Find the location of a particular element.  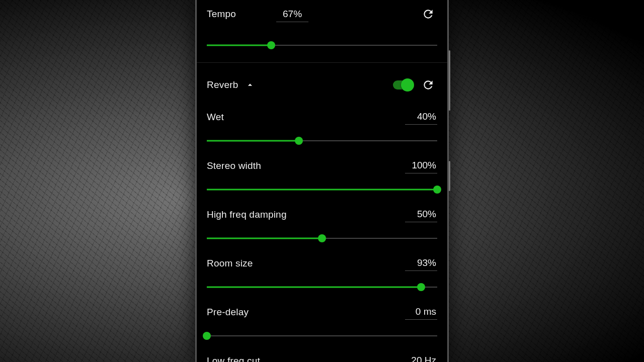

tempo-label: Tempo is located at coordinates (221, 14).